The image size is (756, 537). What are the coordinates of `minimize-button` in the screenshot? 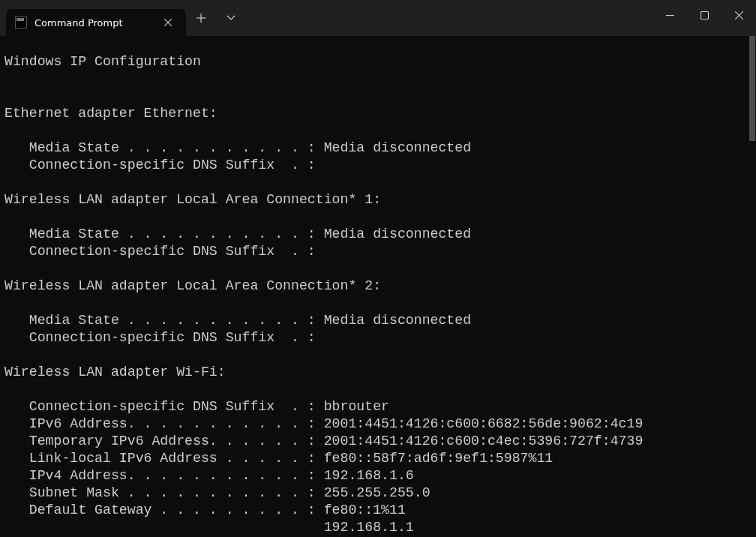 It's located at (670, 15).